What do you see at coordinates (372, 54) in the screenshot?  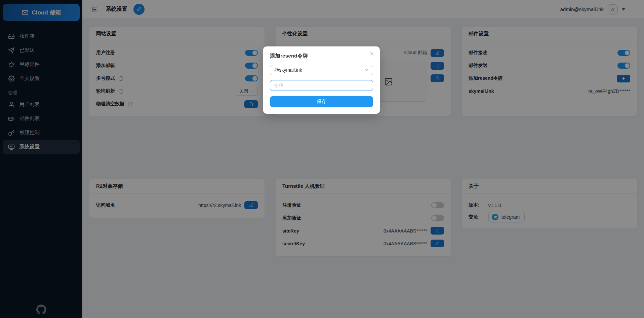 I see `close-icon` at bounding box center [372, 54].